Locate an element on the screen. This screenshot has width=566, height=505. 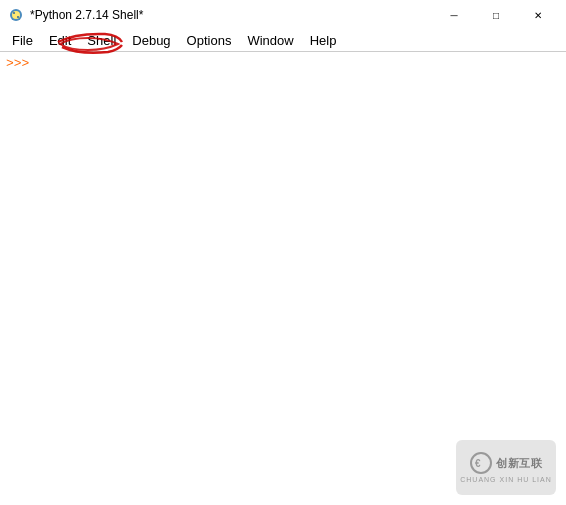
menu-bar: File Edit Shell Debug Options Window Hel… is located at coordinates (283, 41).